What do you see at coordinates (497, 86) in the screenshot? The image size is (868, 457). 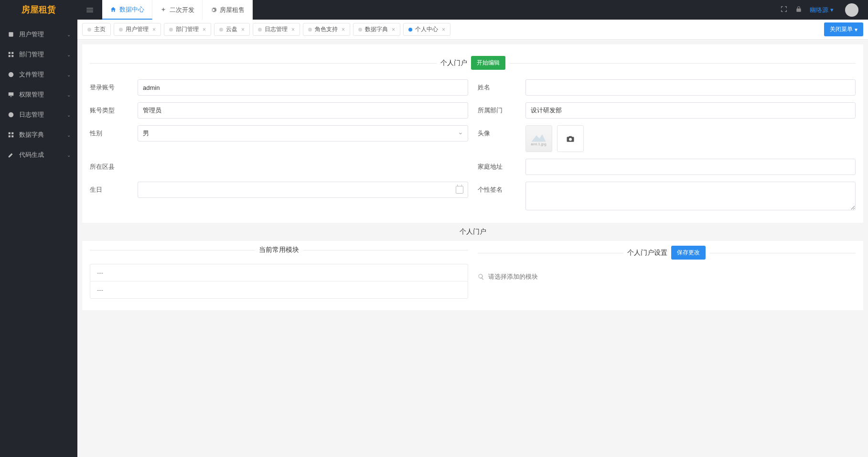 I see `name-label: 姓名` at bounding box center [497, 86].